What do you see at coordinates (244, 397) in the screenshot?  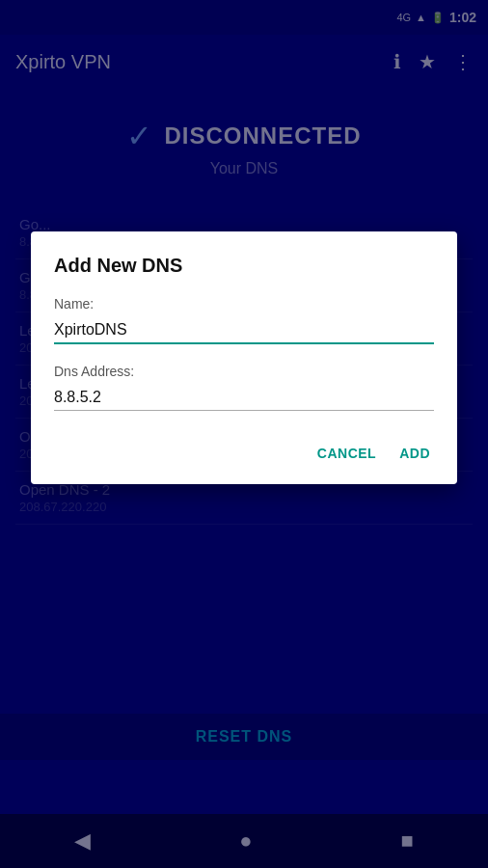 I see `dns-address-input` at bounding box center [244, 397].